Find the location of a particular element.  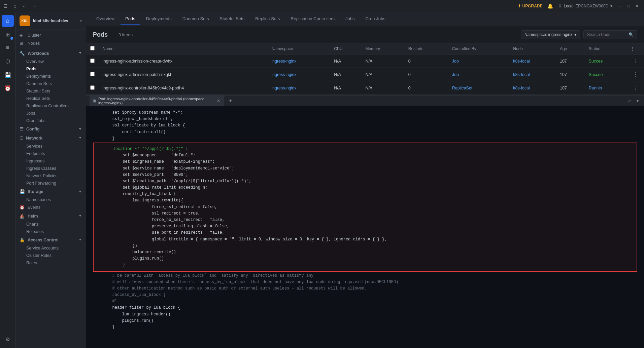

code-line: preserve_trailing_slash = false, is located at coordinates (365, 227).